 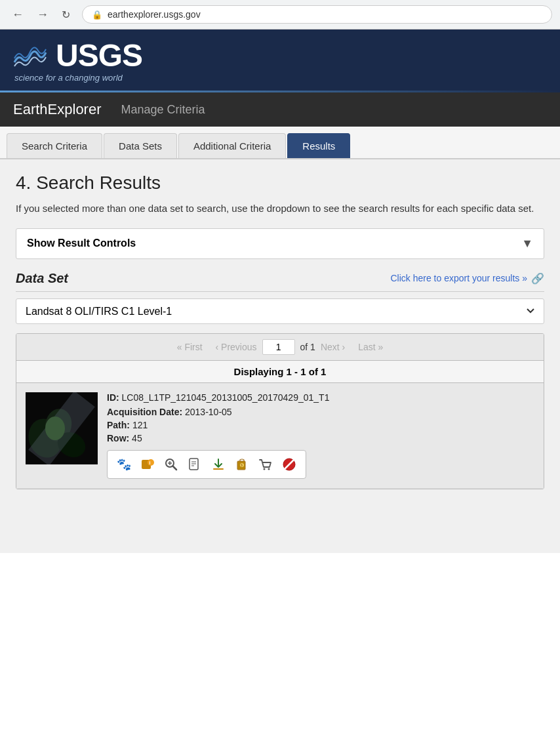 I want to click on usgs-header: USGS science for a changing world, so click(x=280, y=60).